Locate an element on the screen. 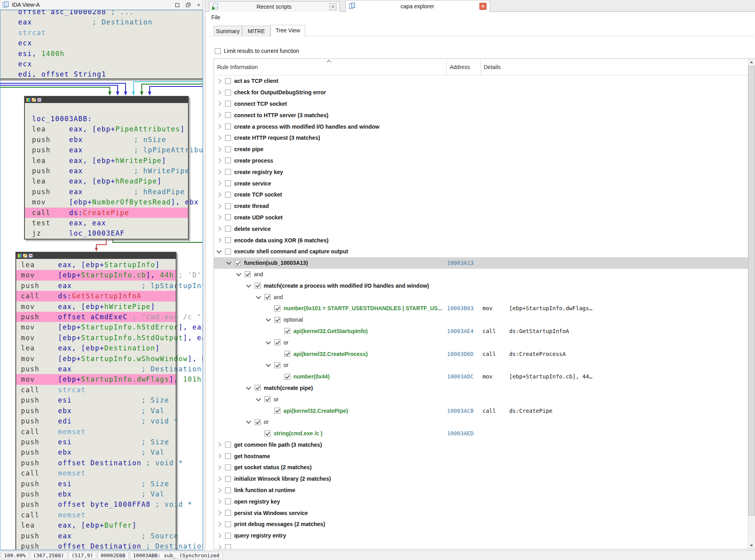 This screenshot has width=755, height=560. tree-row: create pipe is located at coordinates (481, 149).